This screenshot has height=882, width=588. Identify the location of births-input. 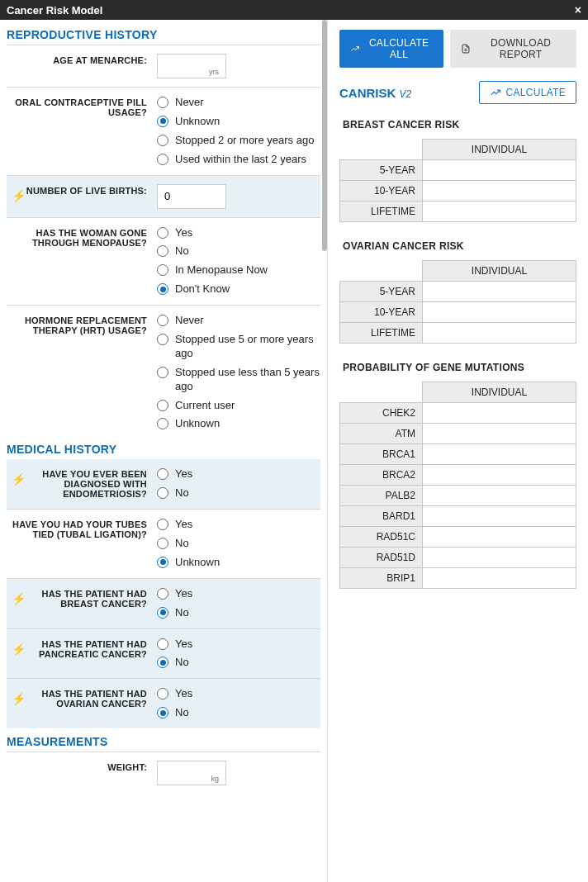
(192, 197).